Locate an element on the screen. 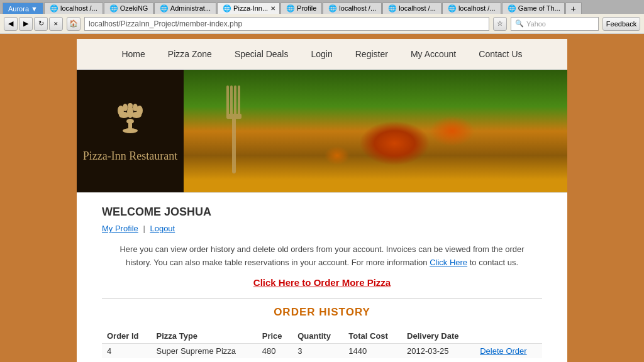  cell-pizza-type-1: Super Supreme Pizza is located at coordinates (204, 351).